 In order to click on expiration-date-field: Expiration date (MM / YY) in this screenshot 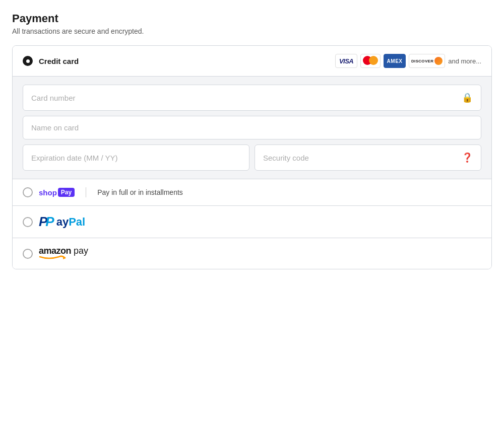, I will do `click(136, 158)`.